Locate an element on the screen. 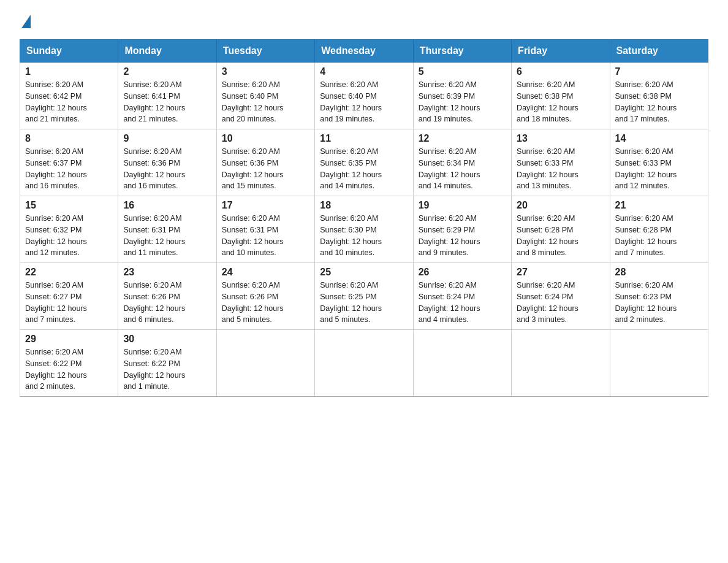  calendar-cell: 13 Sunrise: 6:20 AMSunset: 6:33 PMDaylig… is located at coordinates (561, 163).